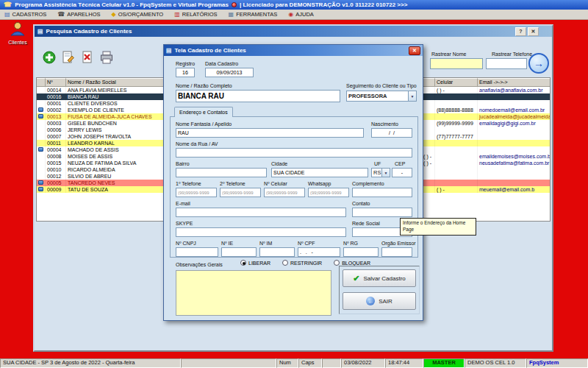  I want to click on menu-os-or-amento: ◆OS/ORÇAMENTO, so click(138, 15).